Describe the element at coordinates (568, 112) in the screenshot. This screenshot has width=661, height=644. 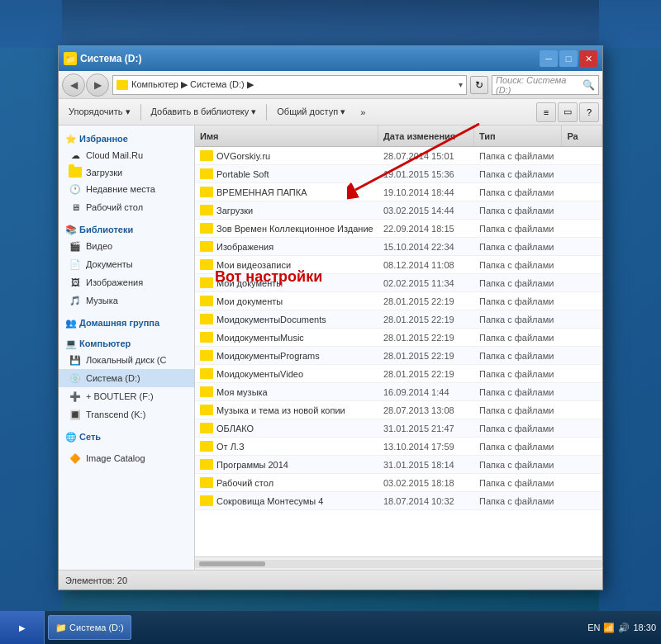
I see `view-preview-button: ▭` at that location.